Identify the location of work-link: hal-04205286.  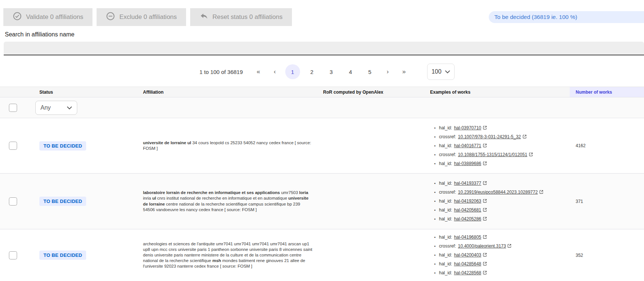
(467, 219).